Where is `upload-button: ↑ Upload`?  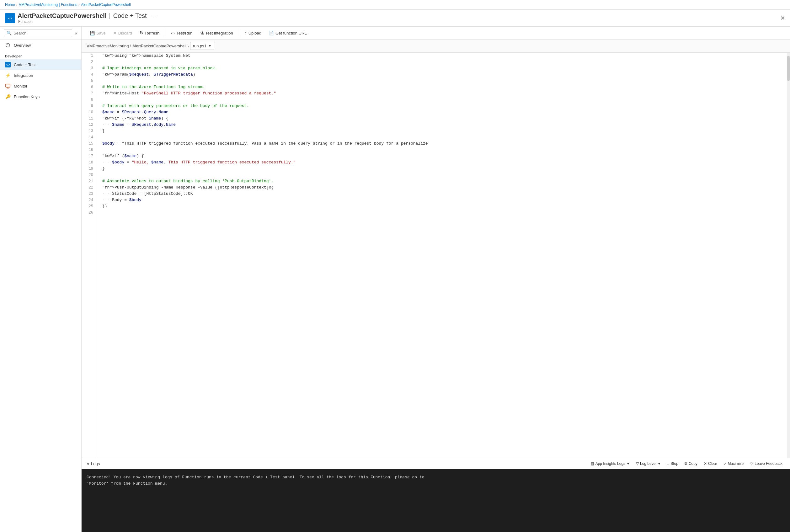 upload-button: ↑ Upload is located at coordinates (253, 33).